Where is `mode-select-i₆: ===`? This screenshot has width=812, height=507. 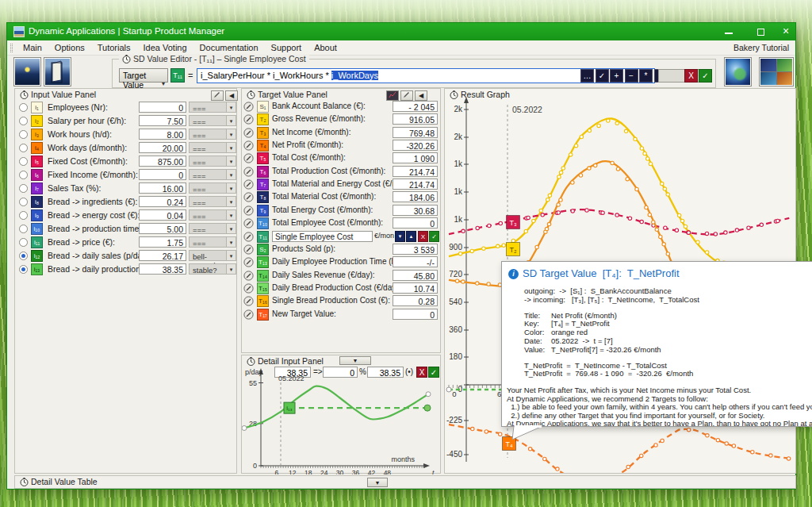 mode-select-i₆: === is located at coordinates (208, 175).